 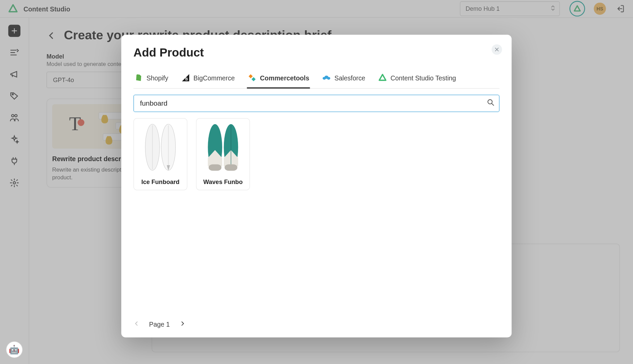 What do you see at coordinates (14, 350) in the screenshot?
I see `chat-fab-emoji: 🤖` at bounding box center [14, 350].